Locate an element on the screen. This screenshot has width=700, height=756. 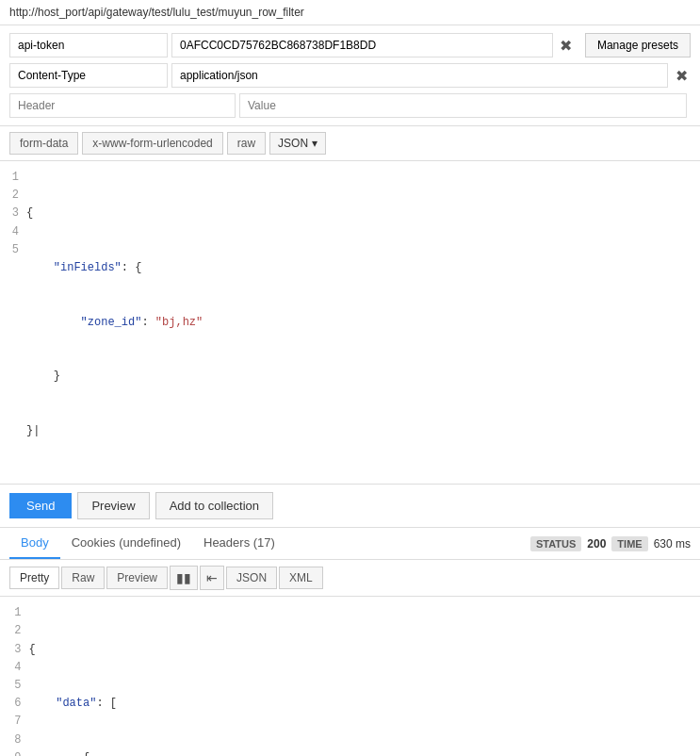
format-preview: Preview is located at coordinates (138, 578).